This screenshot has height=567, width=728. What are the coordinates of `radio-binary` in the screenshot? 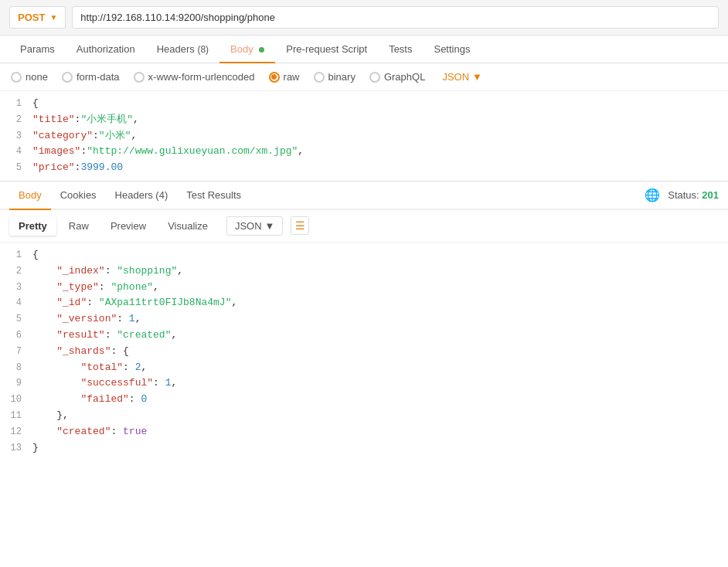 It's located at (319, 77).